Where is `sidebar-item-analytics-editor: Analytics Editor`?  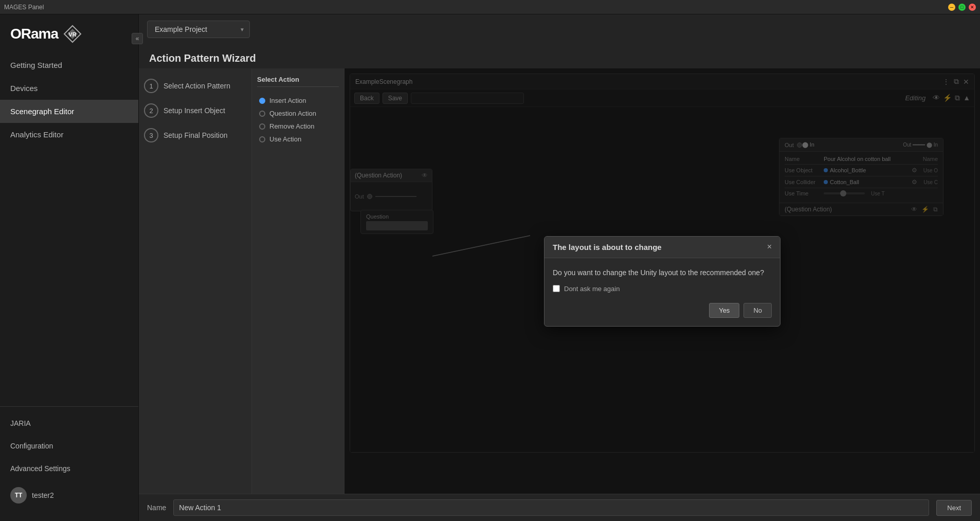 sidebar-item-analytics-editor: Analytics Editor is located at coordinates (69, 135).